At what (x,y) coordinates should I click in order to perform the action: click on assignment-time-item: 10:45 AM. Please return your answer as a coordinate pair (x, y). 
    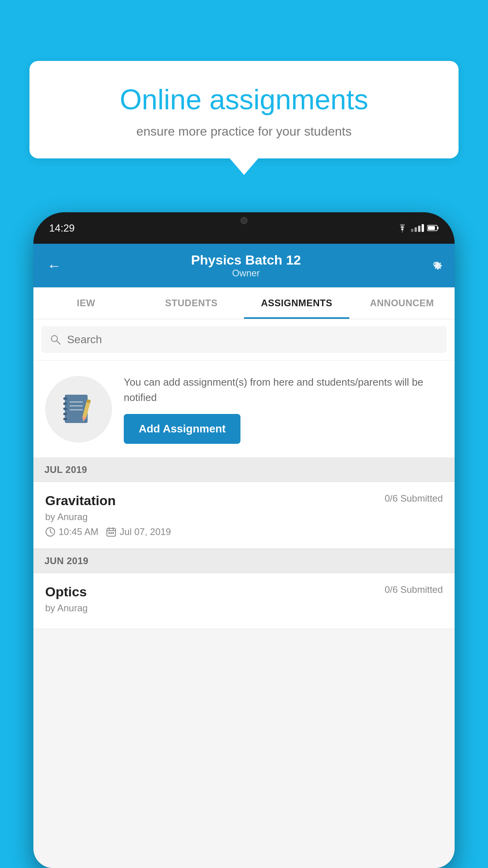
    Looking at the image, I should click on (72, 532).